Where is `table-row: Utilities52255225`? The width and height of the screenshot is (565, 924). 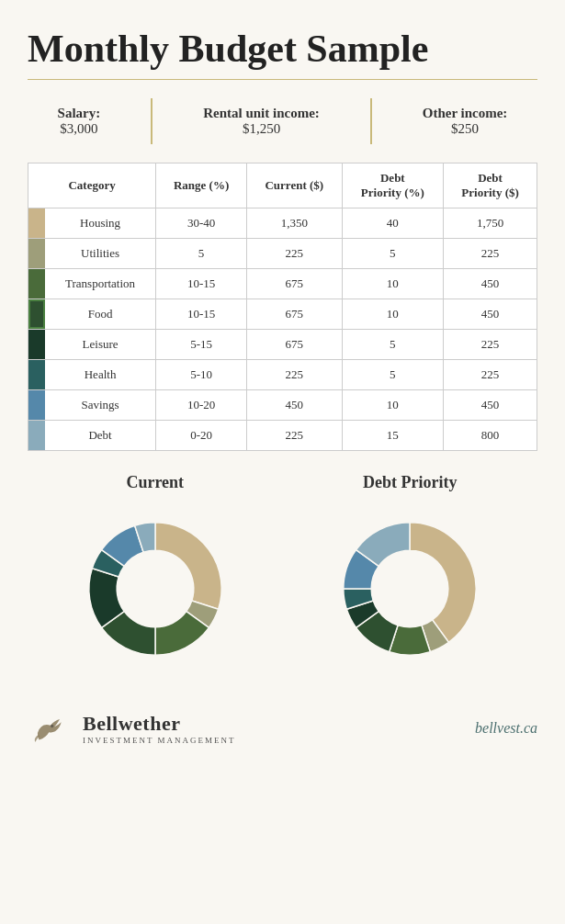
table-row: Utilities52255225 is located at coordinates (283, 254).